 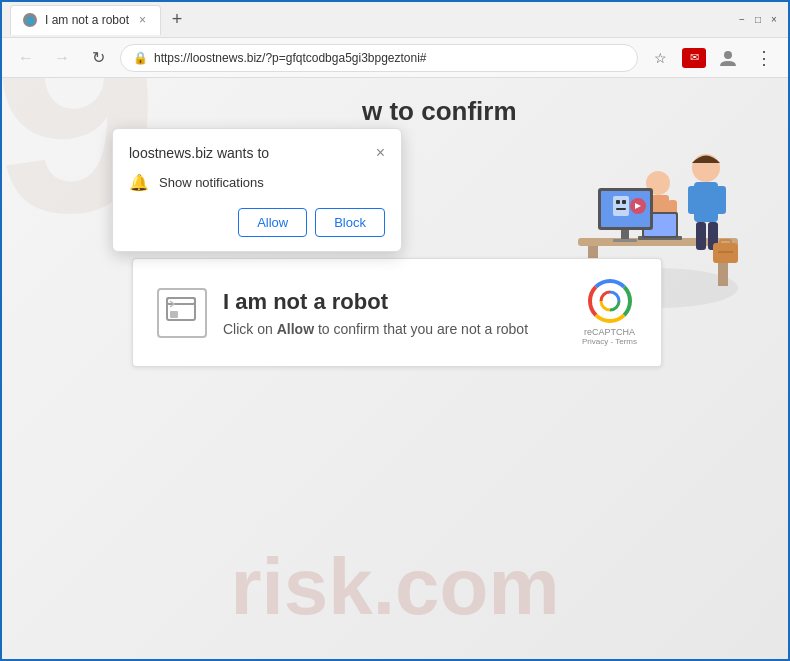 I want to click on watermark-bottom: risk.com, so click(x=394, y=587).